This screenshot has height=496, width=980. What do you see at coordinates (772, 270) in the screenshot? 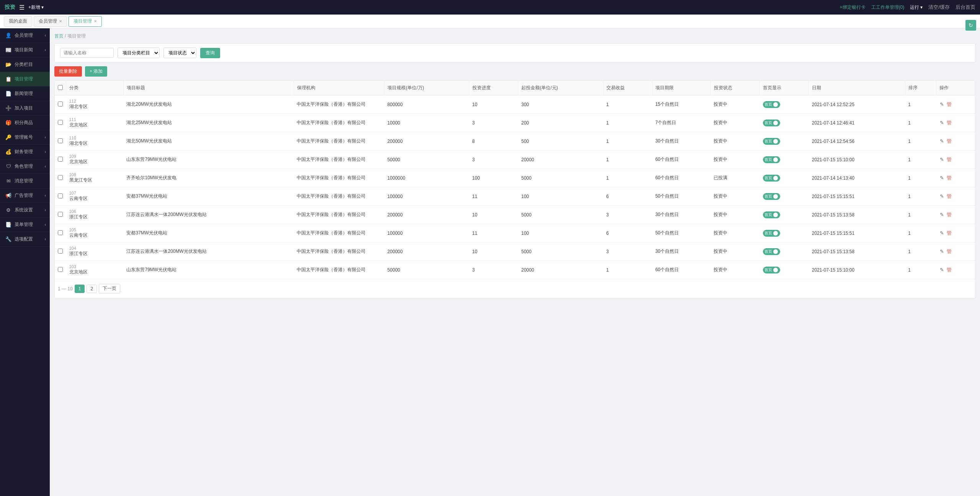
I see `homepage-toggle-9: 首页` at bounding box center [772, 270].